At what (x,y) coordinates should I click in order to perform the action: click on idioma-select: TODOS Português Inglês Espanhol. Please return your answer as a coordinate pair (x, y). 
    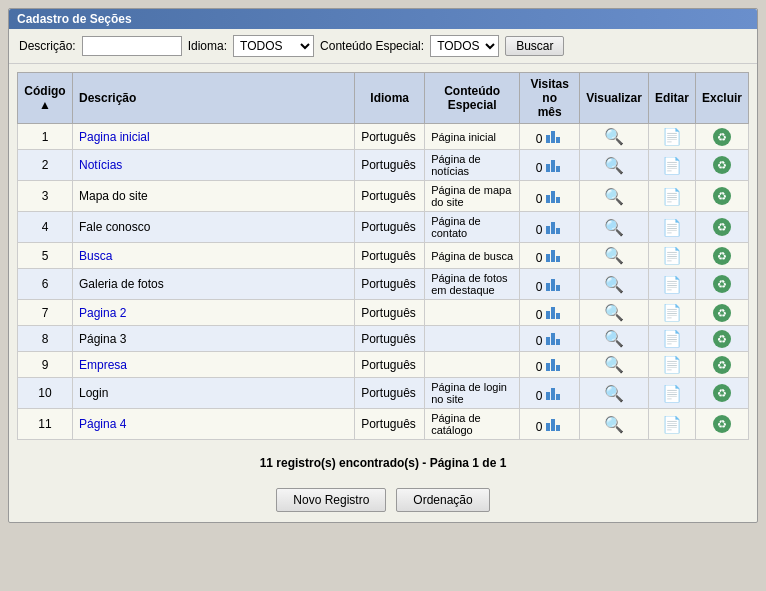
    Looking at the image, I should click on (274, 46).